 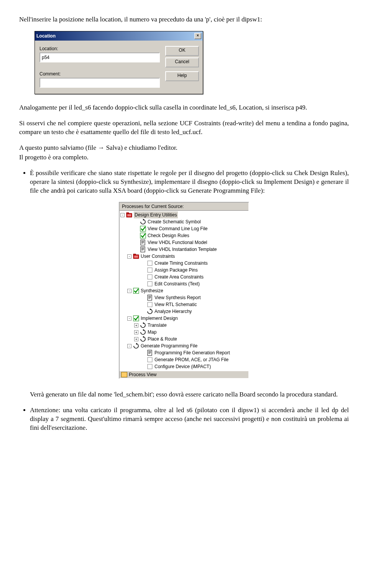 I want to click on comment-input, so click(x=100, y=83).